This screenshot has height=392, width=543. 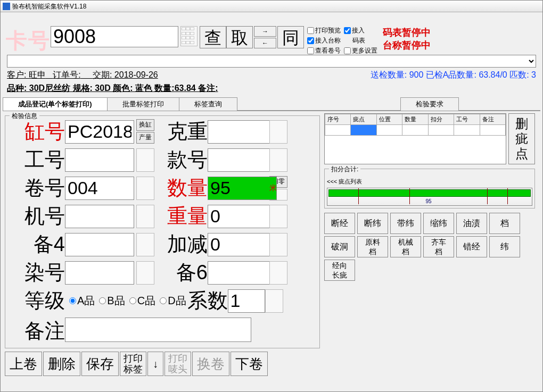 What do you see at coordinates (143, 104) in the screenshot?
I see `tab-batch-print: 批量标签打印` at bounding box center [143, 104].